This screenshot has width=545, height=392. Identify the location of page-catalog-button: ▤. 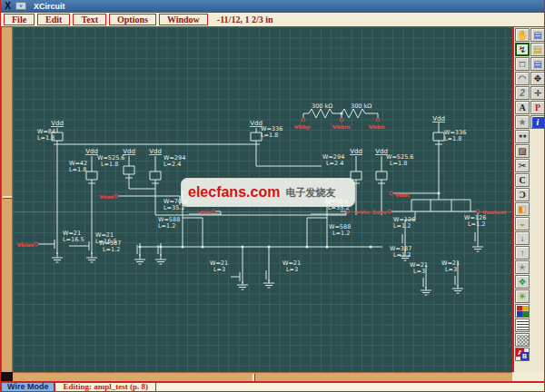
(538, 49).